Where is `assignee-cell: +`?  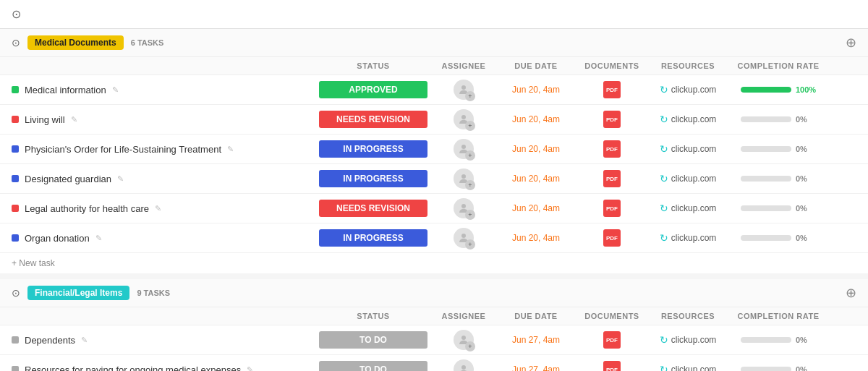
assignee-cell: + is located at coordinates (464, 119).